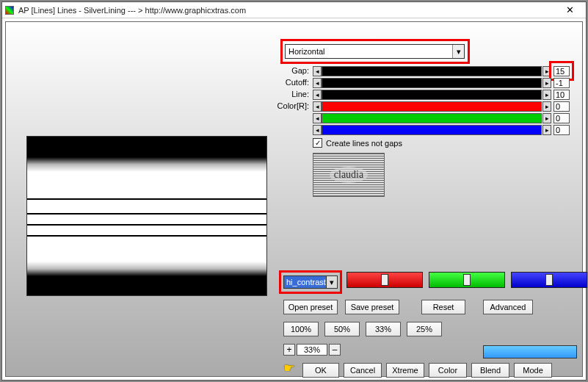 The image size is (588, 382). What do you see at coordinates (289, 350) in the screenshot?
I see `zoom-in-button: +` at bounding box center [289, 350].